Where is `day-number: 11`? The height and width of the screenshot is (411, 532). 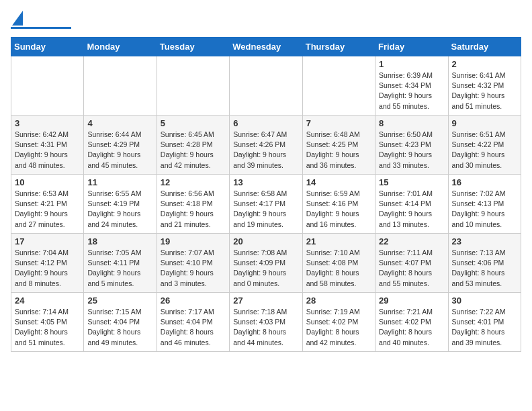
day-number: 11 is located at coordinates (120, 183).